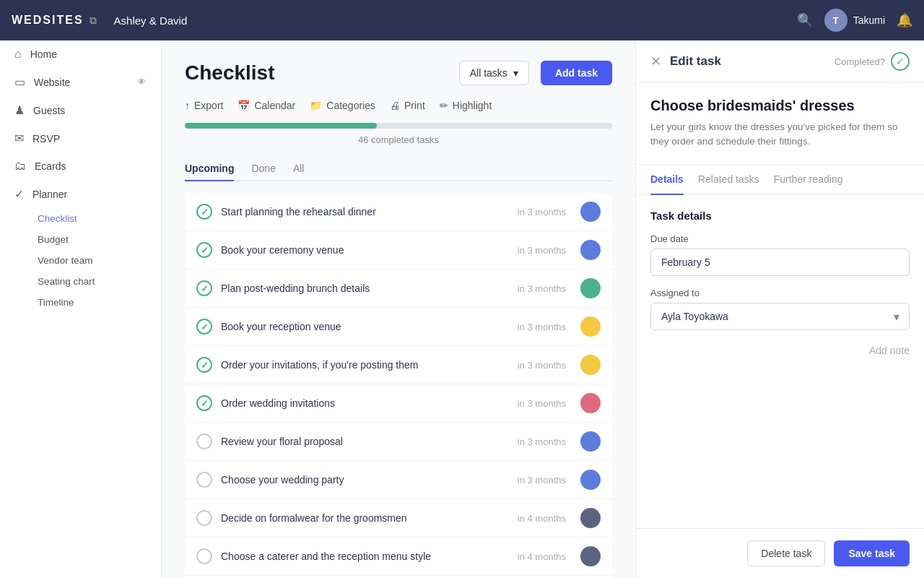 This screenshot has height=578, width=924. What do you see at coordinates (365, 250) in the screenshot?
I see `task-label: Book your ceremony venue` at bounding box center [365, 250].